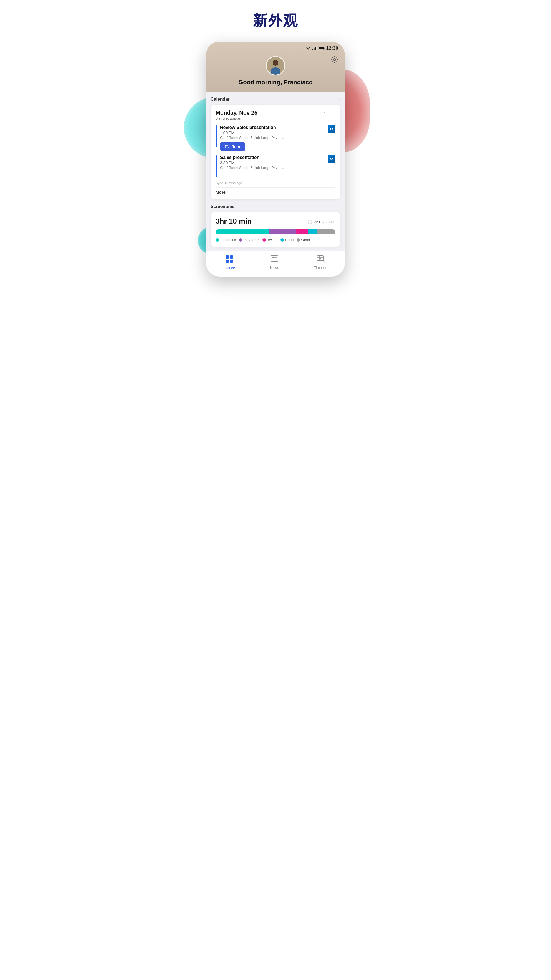 This screenshot has height=980, width=551. Describe the element at coordinates (276, 225) in the screenshot. I see `screentime-section: Screentime ··· 3hr 10 min 251 Unlocks` at that location.